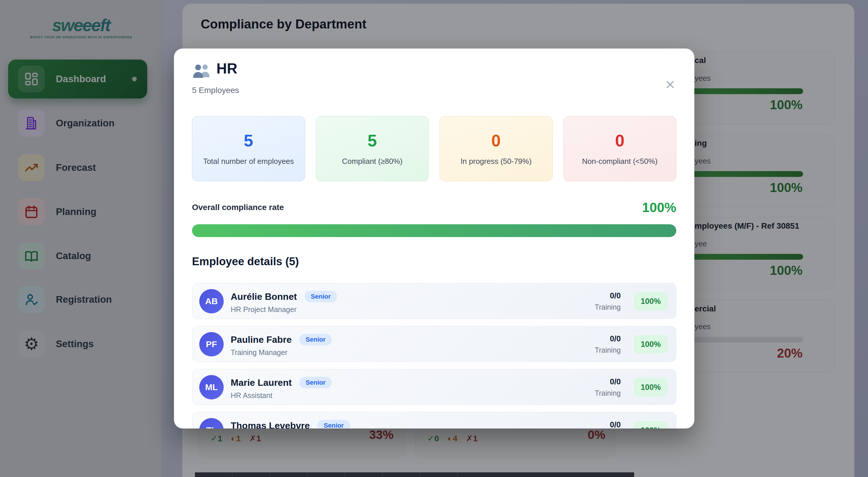 The height and width of the screenshot is (477, 868). I want to click on people-icon, so click(202, 71).